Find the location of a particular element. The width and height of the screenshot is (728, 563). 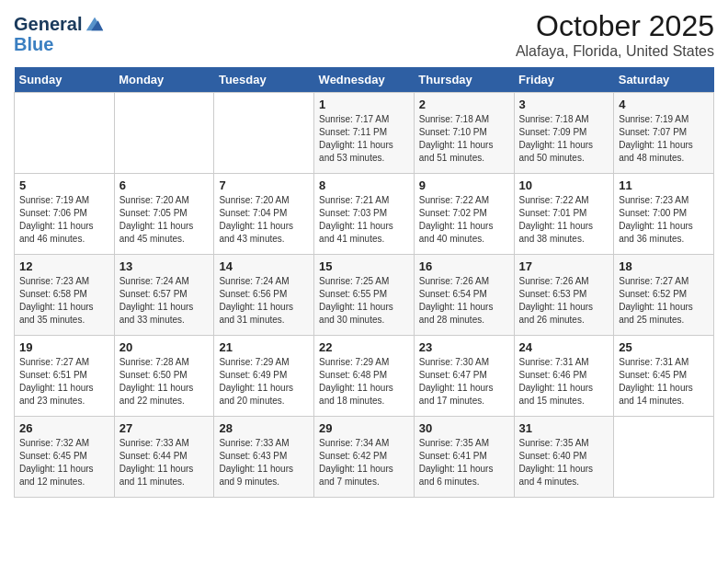

header-monday: Monday is located at coordinates (164, 80).